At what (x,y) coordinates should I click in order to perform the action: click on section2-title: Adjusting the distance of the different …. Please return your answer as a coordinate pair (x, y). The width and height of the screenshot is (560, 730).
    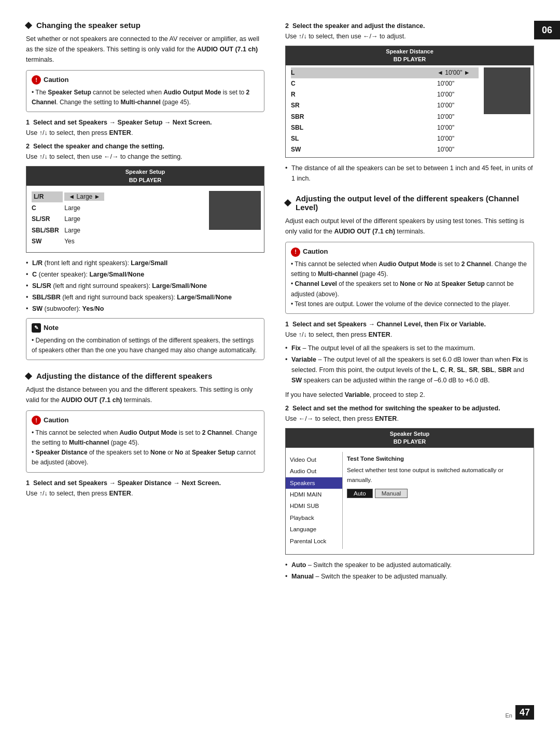
    Looking at the image, I should click on (145, 376).